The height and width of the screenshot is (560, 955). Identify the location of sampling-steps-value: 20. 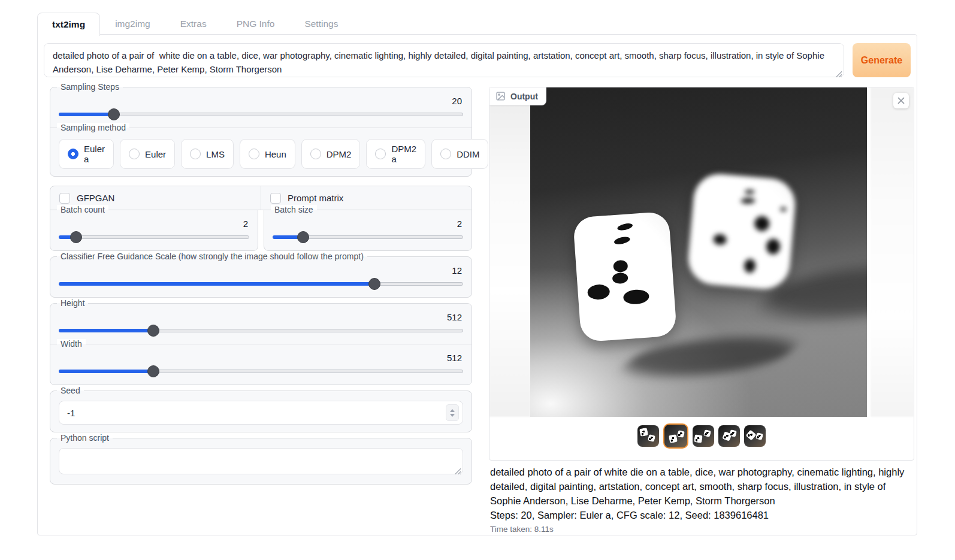
(261, 101).